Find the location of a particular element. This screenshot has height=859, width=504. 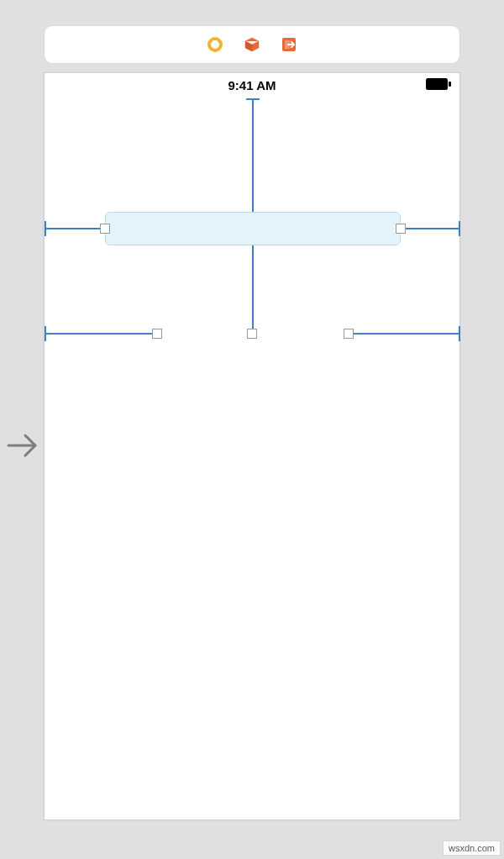

status-time: 9:41 AM is located at coordinates (252, 86).